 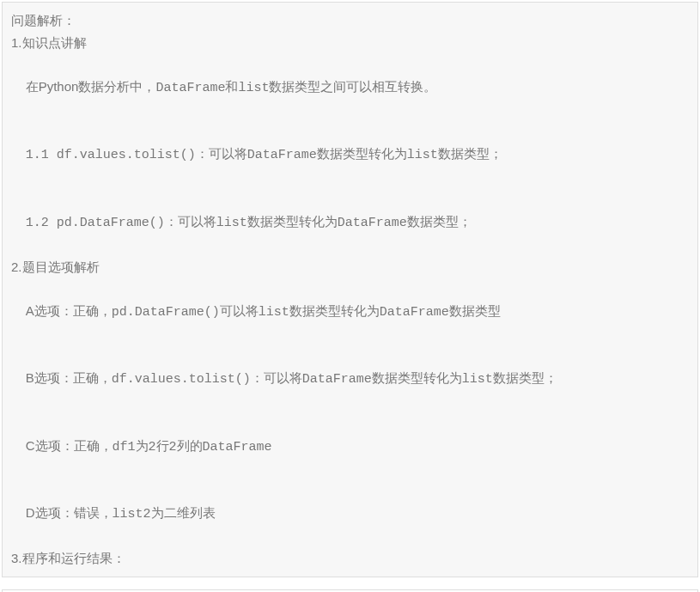 What do you see at coordinates (350, 222) in the screenshot?
I see `kp-1-2: 1.2 pd.DataFrame()：可以将list数据类型转化为DataFra…` at bounding box center [350, 222].